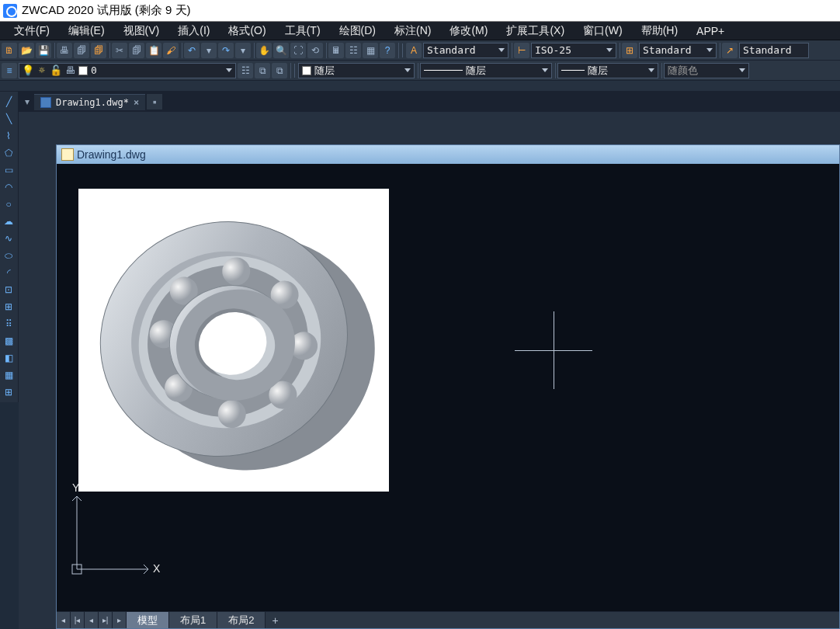 The height and width of the screenshot is (629, 840). What do you see at coordinates (353, 50) in the screenshot?
I see `properties-icon: ☷` at bounding box center [353, 50].